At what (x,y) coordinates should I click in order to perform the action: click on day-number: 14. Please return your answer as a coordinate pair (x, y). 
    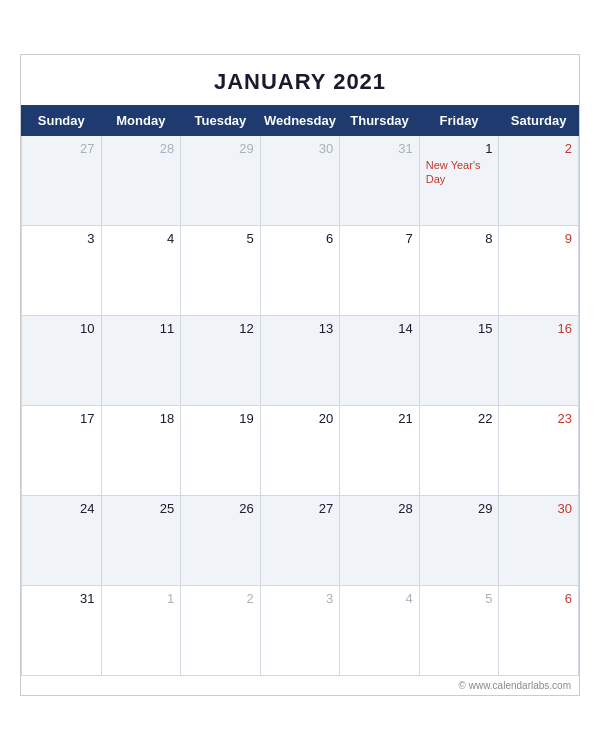
    Looking at the image, I should click on (380, 328).